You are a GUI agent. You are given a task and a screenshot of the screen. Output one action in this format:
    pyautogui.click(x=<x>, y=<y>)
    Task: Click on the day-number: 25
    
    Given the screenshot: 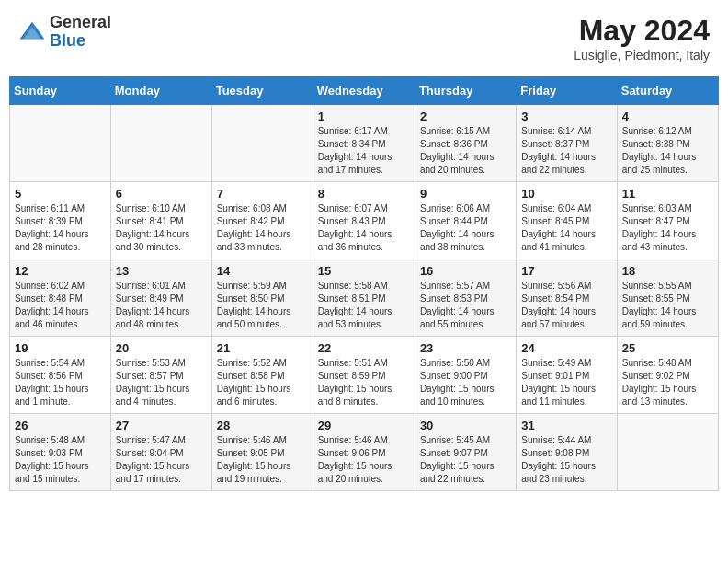 What is the action you would take?
    pyautogui.click(x=667, y=348)
    